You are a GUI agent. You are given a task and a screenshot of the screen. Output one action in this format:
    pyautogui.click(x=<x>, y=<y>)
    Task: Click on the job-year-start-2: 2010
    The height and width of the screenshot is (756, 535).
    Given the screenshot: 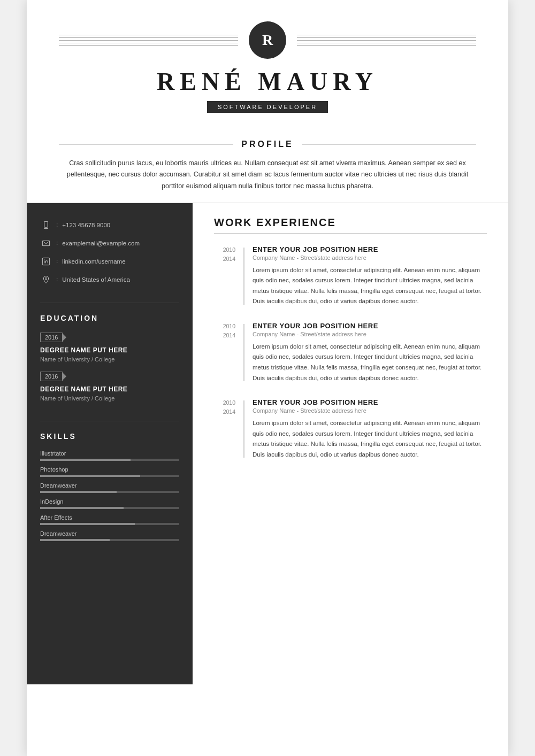 What is the action you would take?
    pyautogui.click(x=225, y=403)
    